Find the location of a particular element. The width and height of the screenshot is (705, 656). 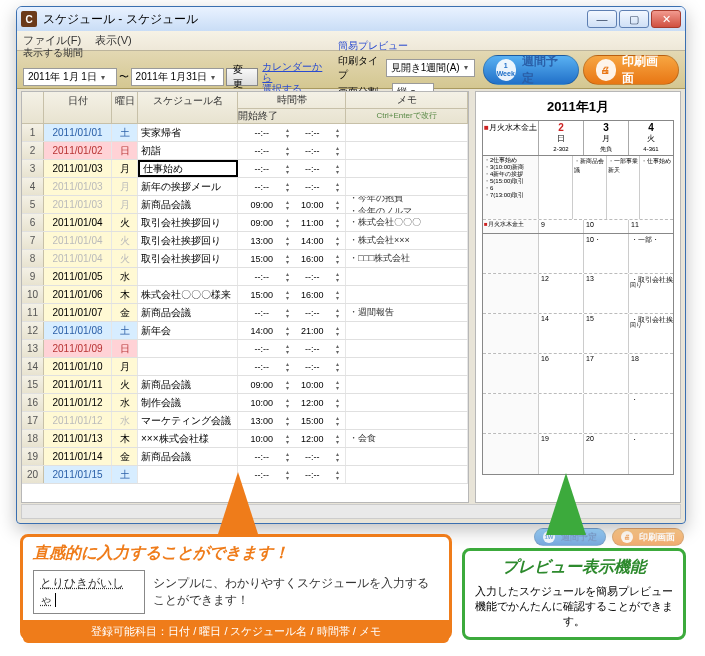

table-row: 132011/01/09日--:--▴▾--:--▴▾ is located at coordinates (245, 349).